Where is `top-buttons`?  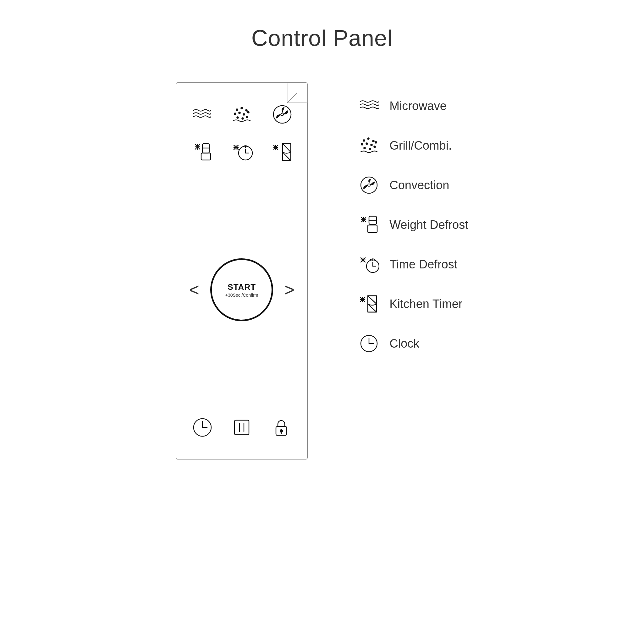 top-buttons is located at coordinates (242, 133).